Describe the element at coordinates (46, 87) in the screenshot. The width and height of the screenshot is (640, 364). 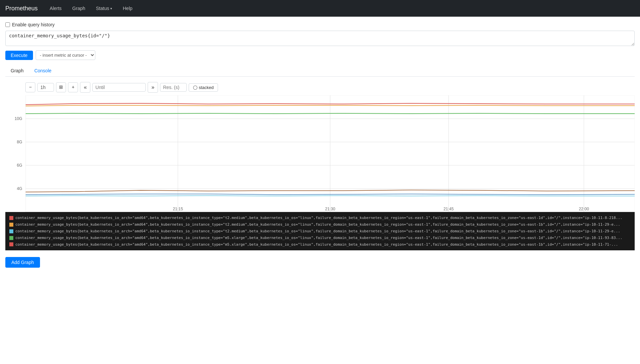
I see `duration-input` at that location.